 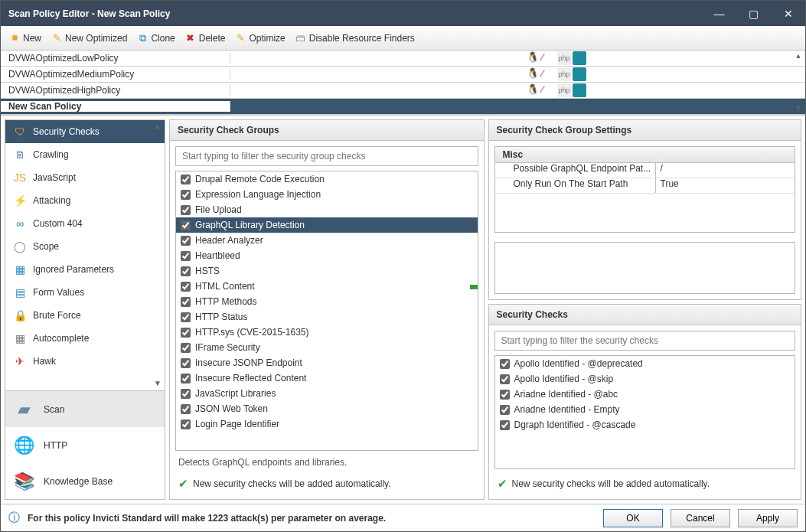 I want to click on sidebar-item: ∞Custom 404, so click(x=85, y=224).